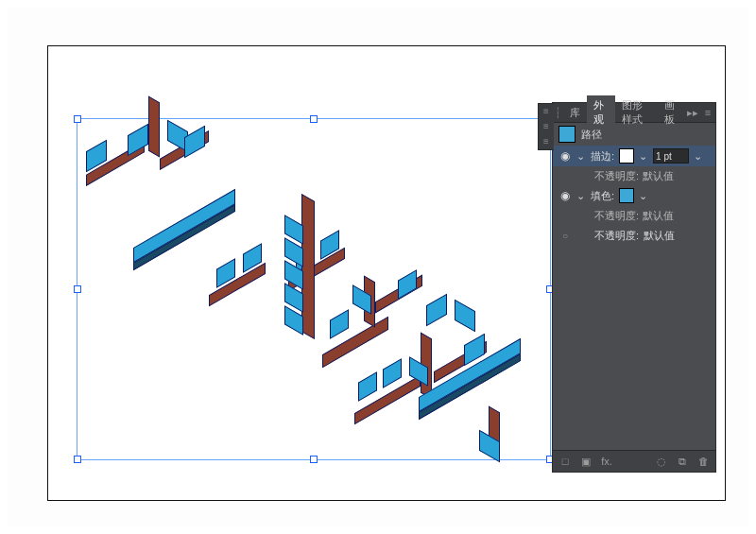  I want to click on footer-layers-icon: ▣, so click(586, 461).